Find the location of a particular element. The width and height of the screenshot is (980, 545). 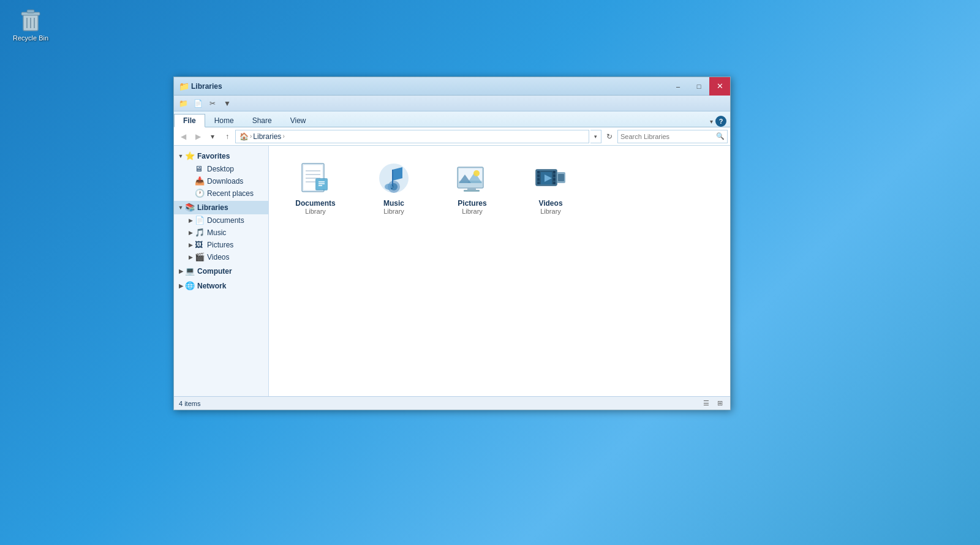

sidebar-item-computer: ▶ 💻 Computer is located at coordinates (221, 271).